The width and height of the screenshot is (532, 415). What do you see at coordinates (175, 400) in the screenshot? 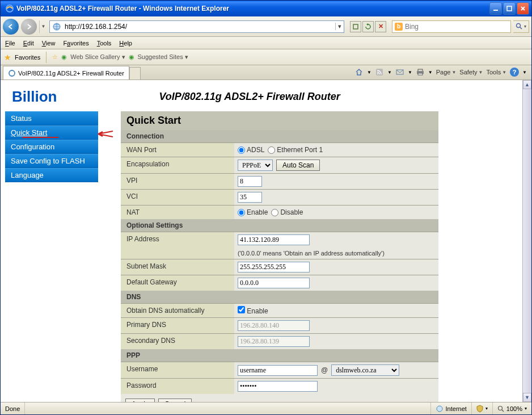
I see `cancel-button: Cancel` at bounding box center [175, 400].